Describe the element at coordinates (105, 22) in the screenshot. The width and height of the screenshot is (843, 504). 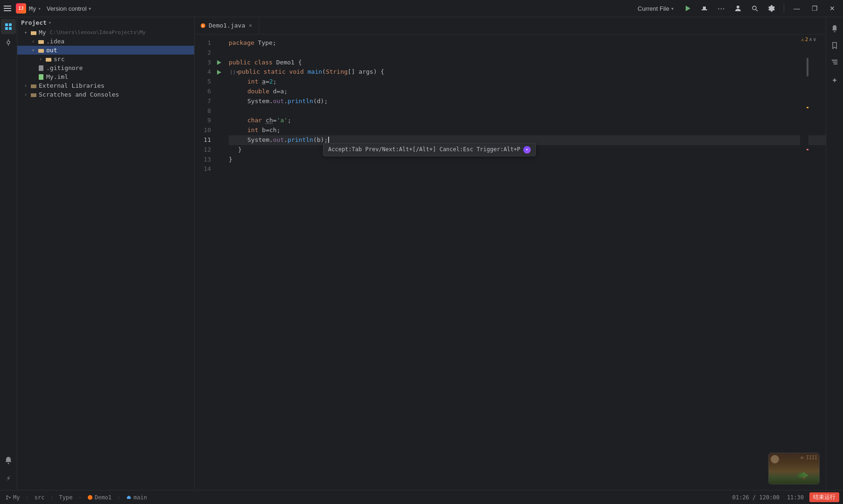
I see `project-header: Project ▾` at that location.